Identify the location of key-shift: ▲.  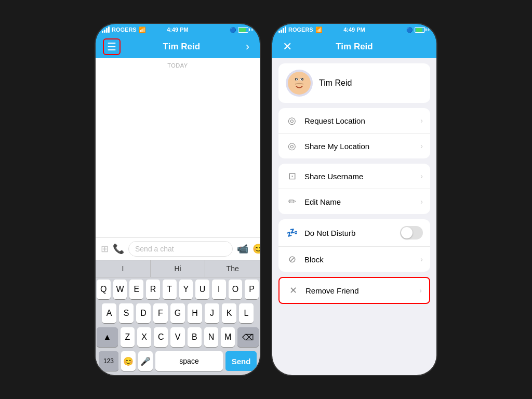
(107, 337).